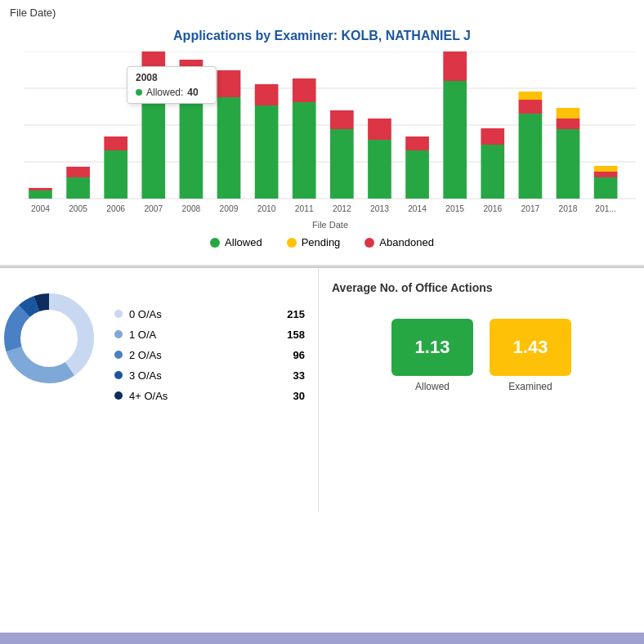 The image size is (644, 644). What do you see at coordinates (454, 209) in the screenshot?
I see `svg-text: 2015` at bounding box center [454, 209].